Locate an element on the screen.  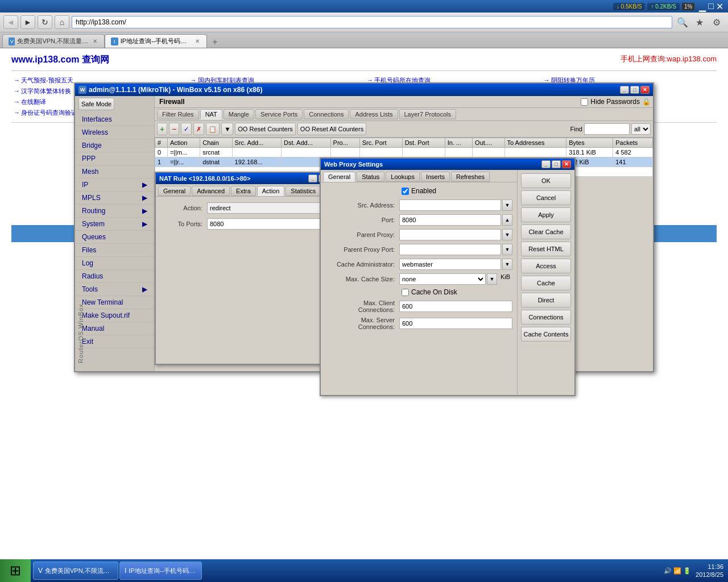
cache-button: Cache is located at coordinates (546, 283).